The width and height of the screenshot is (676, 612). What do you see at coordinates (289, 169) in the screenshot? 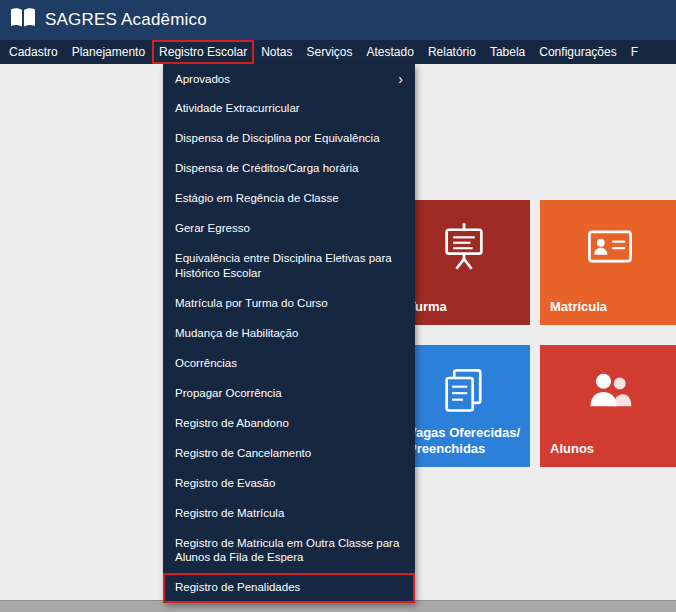
I see `menu-item-dispensa-creditos-carga-horaria: Dispensa de Créditos/Carga horária` at bounding box center [289, 169].